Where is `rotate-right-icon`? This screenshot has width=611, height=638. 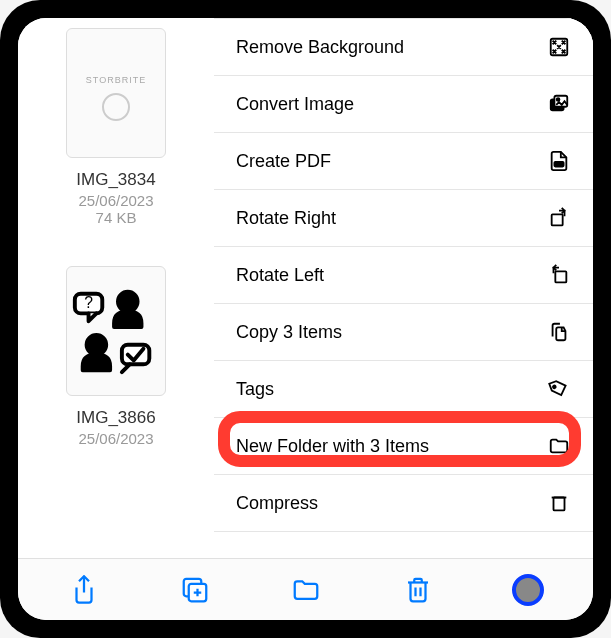
rotate-right-icon is located at coordinates (559, 218).